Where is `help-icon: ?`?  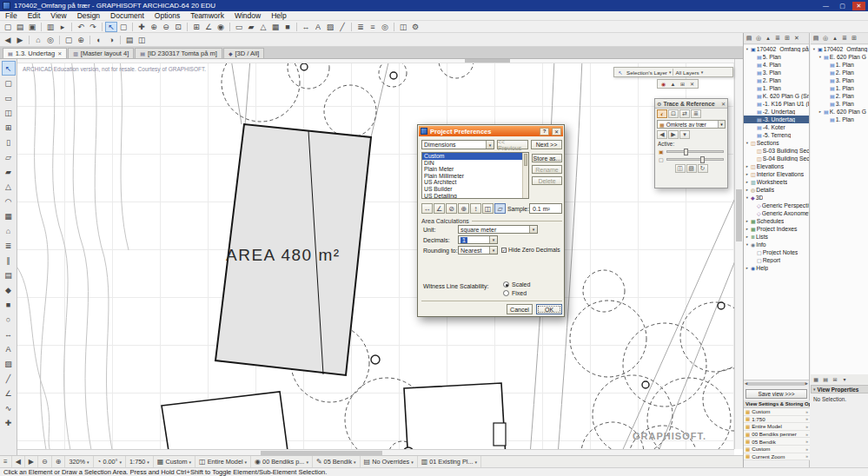
help-icon: ? is located at coordinates (544, 132).